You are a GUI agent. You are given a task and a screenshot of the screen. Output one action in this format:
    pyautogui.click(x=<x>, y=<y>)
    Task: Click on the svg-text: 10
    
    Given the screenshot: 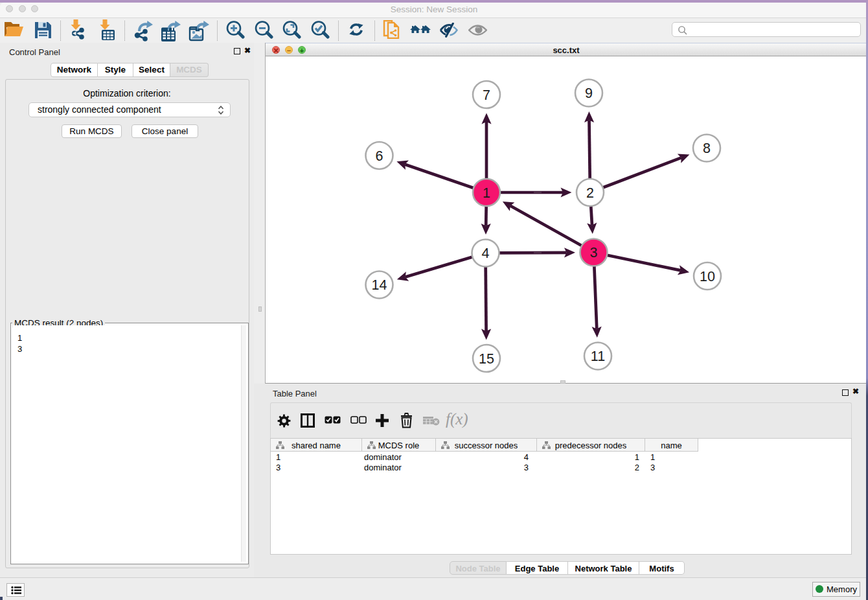 What is the action you would take?
    pyautogui.click(x=707, y=277)
    